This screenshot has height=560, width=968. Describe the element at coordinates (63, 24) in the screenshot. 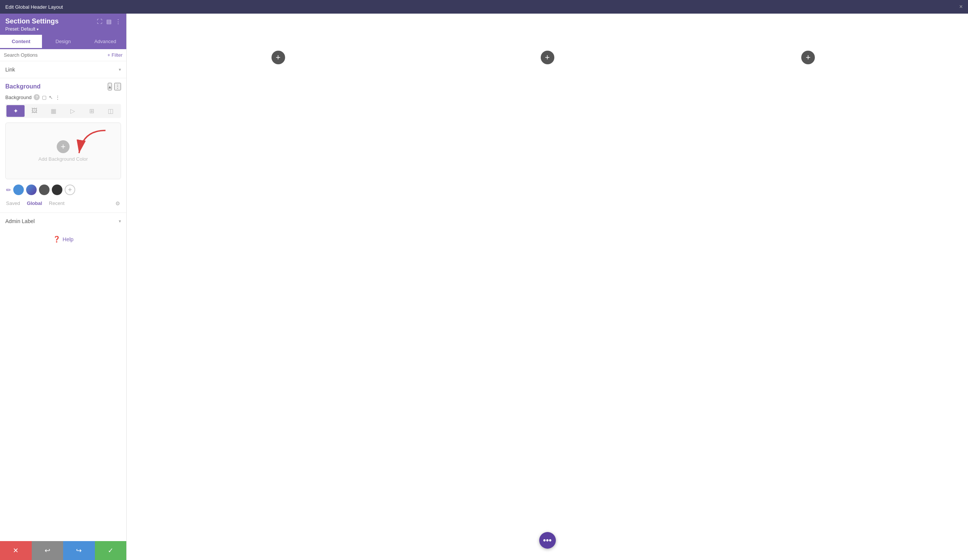

I see `sidebar-header: Section Settings ⛶ ▤ ⋮ Preset: Default ▾` at that location.